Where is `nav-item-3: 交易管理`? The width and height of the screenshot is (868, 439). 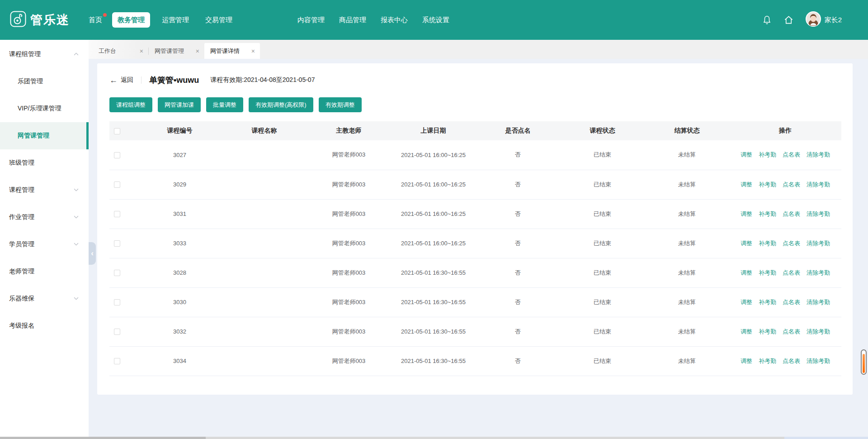
nav-item-3: 交易管理 is located at coordinates (219, 20).